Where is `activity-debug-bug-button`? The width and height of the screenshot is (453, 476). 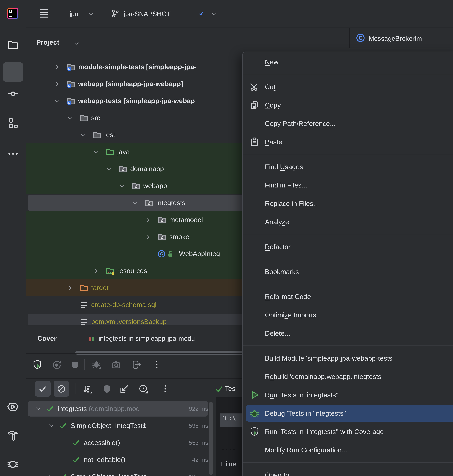
activity-debug-bug-button is located at coordinates (13, 463).